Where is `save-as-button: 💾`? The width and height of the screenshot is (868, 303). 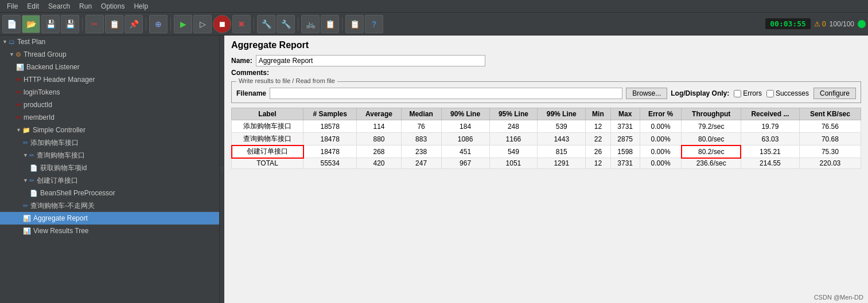 save-as-button: 💾 is located at coordinates (70, 24).